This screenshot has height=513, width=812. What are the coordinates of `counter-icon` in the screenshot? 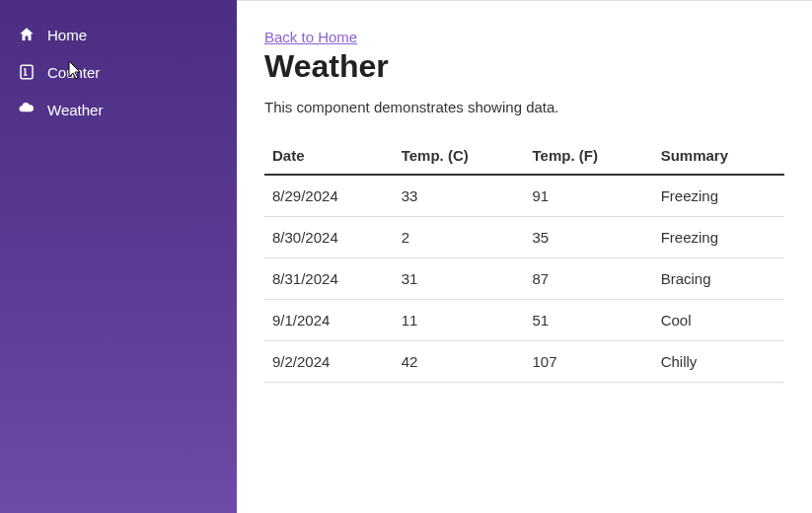 It's located at (27, 72).